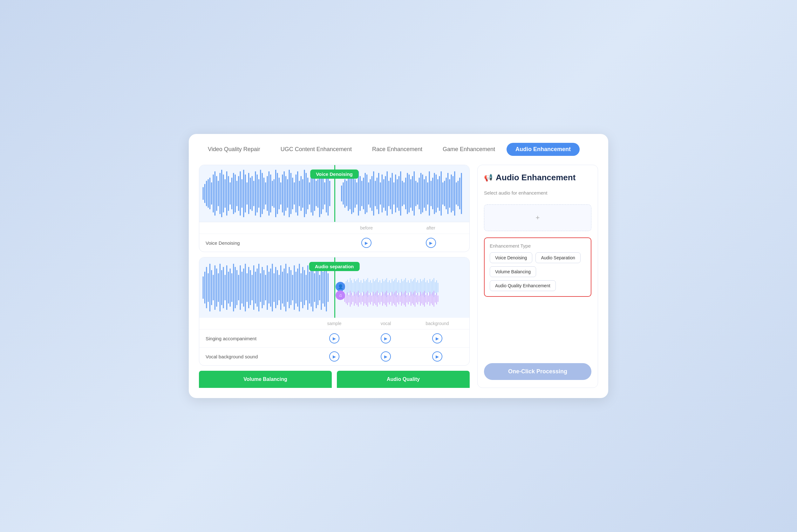 This screenshot has height=532, width=797. I want to click on play-background-vocal: ▶, so click(437, 357).